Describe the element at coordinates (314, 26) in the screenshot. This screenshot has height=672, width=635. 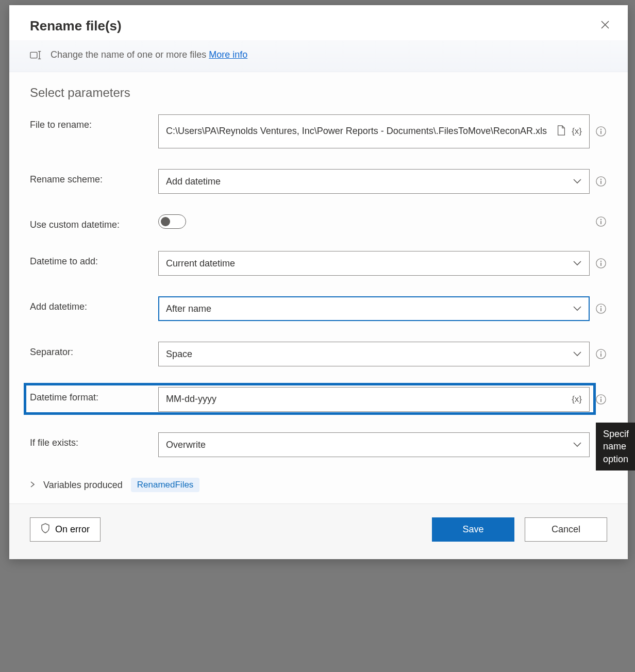
I see `dialog-title: Rename file(s)` at that location.